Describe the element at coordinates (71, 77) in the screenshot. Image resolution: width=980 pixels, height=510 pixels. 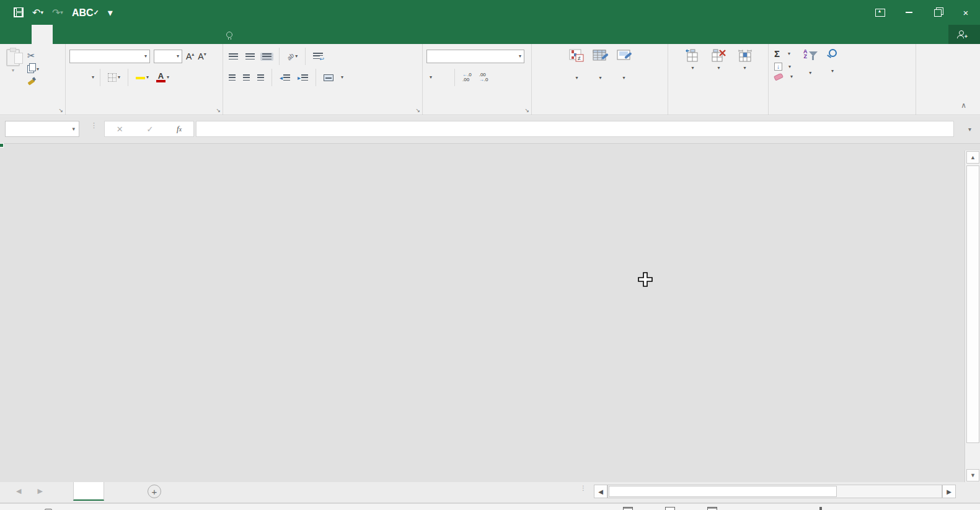
I see `bold-button` at that location.